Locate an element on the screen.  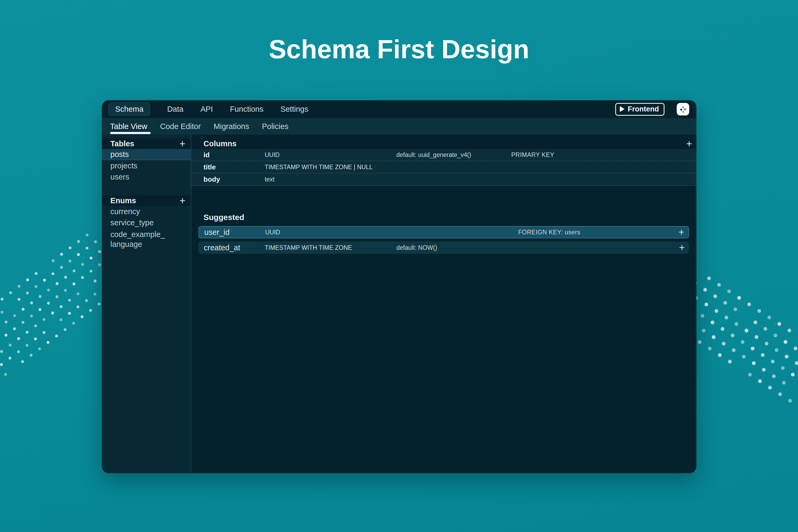
tables-title: Tables is located at coordinates (122, 144).